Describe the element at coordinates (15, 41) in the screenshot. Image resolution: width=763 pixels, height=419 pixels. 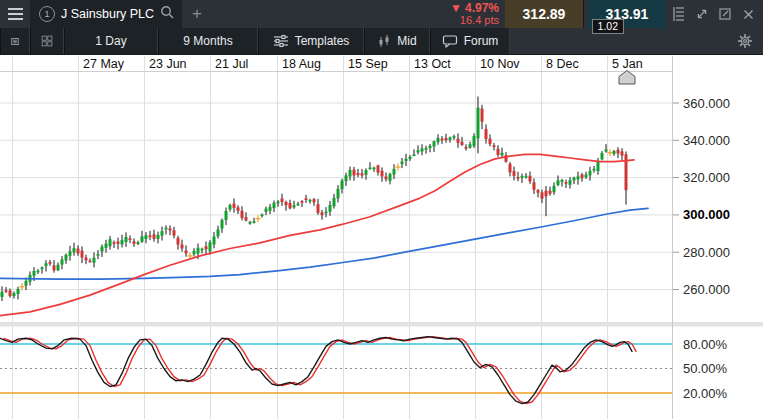
I see `watchlist-icon-button` at that location.